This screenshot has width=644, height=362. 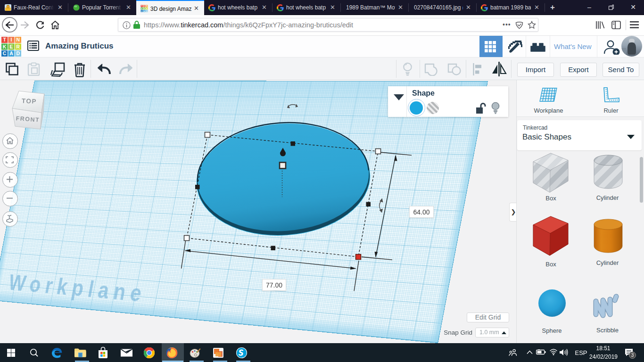 I want to click on svg-text: T, so click(x=5, y=40).